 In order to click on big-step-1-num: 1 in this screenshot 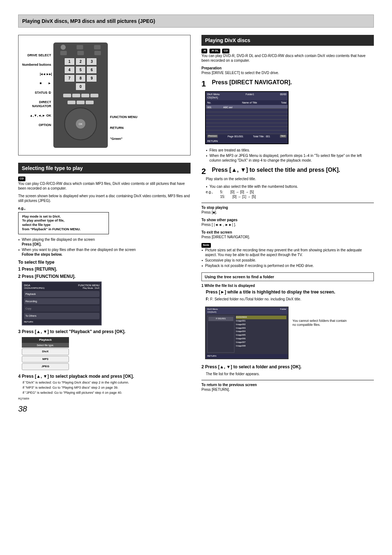, I will do `click(206, 84)`.